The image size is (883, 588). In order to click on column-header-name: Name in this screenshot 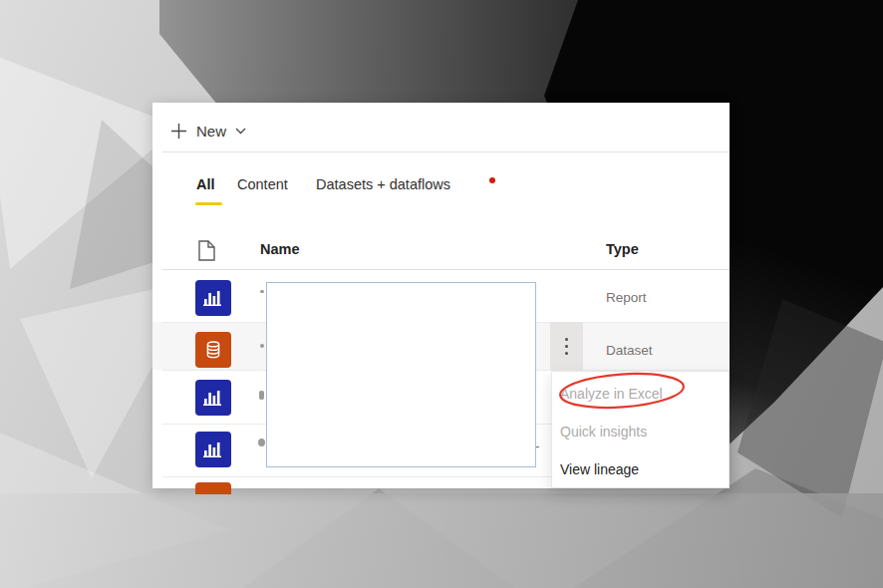, I will do `click(280, 249)`.